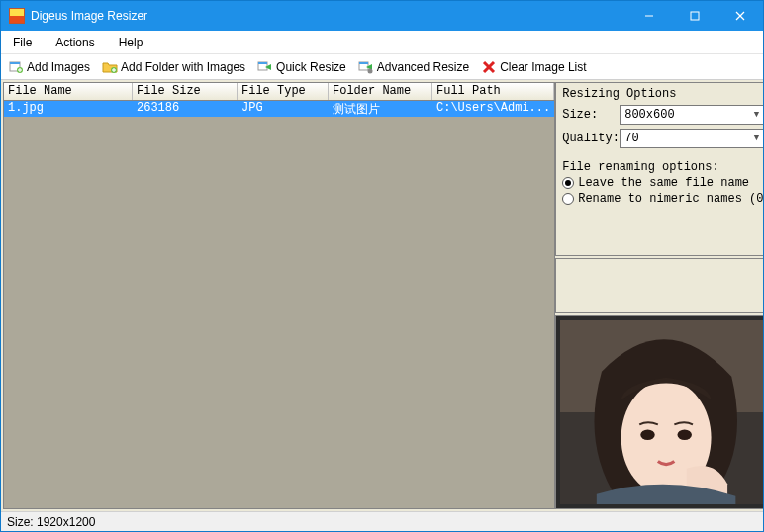 The height and width of the screenshot is (532, 764). Describe the element at coordinates (382, 67) in the screenshot. I see `toolbar: Add Images Add Folder with Images Quick …` at that location.